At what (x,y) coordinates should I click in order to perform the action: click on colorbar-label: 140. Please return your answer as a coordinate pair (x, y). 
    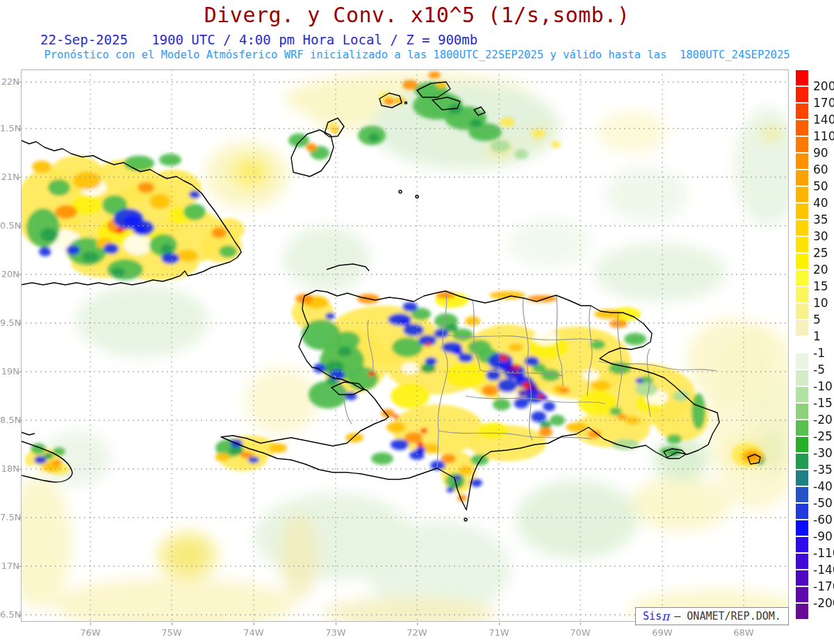
    Looking at the image, I should click on (824, 119).